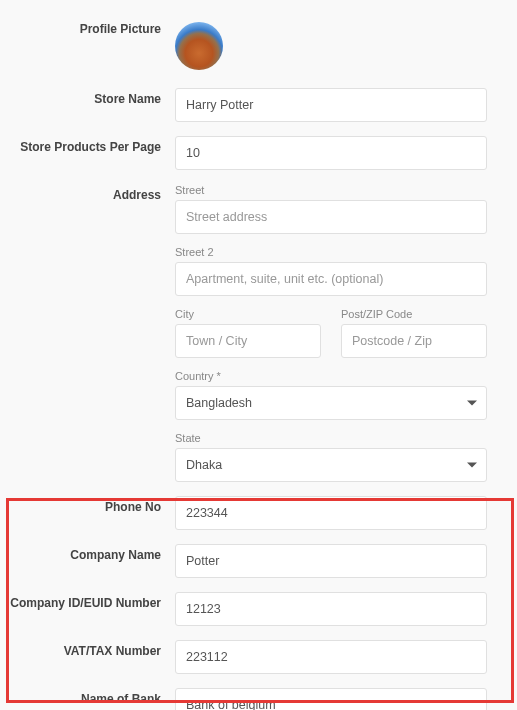  What do you see at coordinates (199, 46) in the screenshot?
I see `profile-picture-avatar` at bounding box center [199, 46].